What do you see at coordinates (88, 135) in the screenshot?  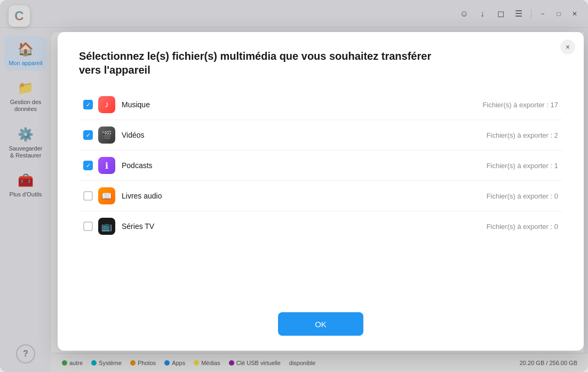 I see `checkbox-videos: ✓` at bounding box center [88, 135].